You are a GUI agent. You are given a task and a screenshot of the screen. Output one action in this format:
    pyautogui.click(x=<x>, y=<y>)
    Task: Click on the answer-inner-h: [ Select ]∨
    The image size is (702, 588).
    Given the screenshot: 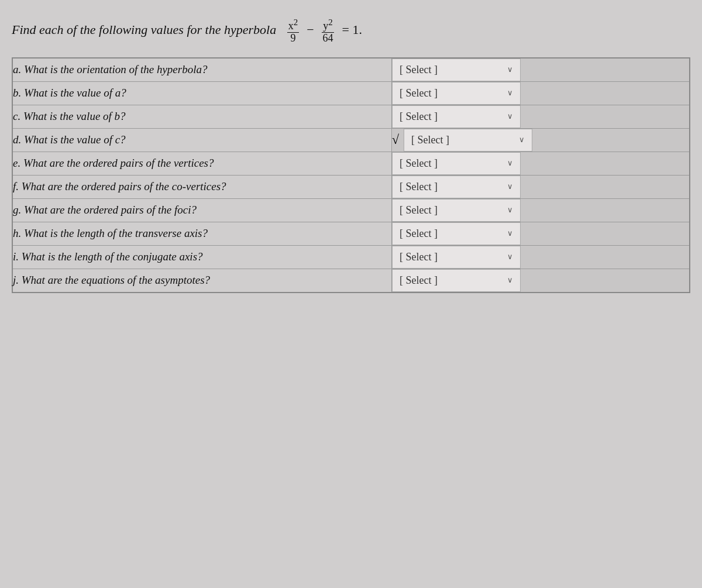 What is the action you would take?
    pyautogui.click(x=541, y=234)
    